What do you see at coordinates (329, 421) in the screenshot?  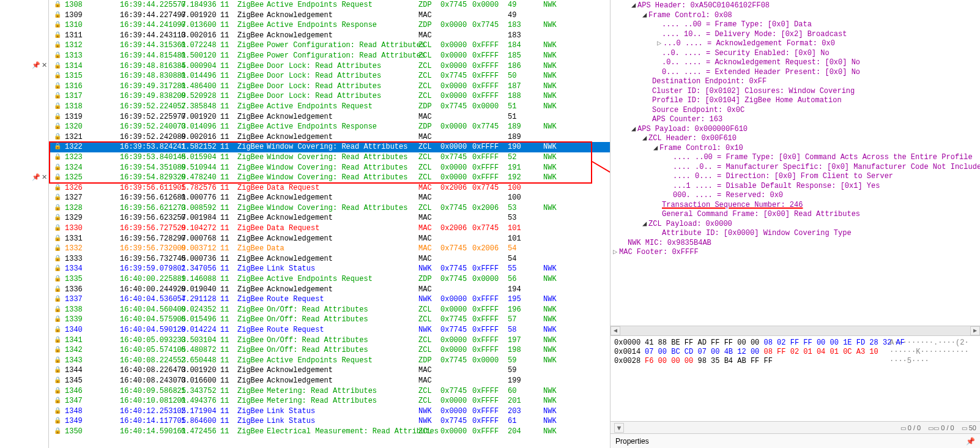 I see `packet-row: 🔒134916:40:14.1177051.86460011ZigBeeLink…` at bounding box center [329, 421].